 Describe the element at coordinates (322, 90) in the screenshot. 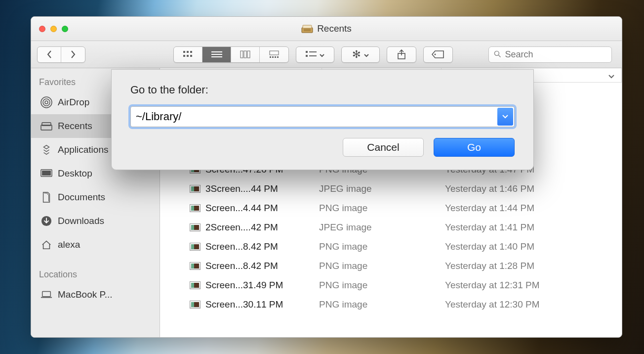

I see `go-to-folder-label: Go to the folder:` at that location.